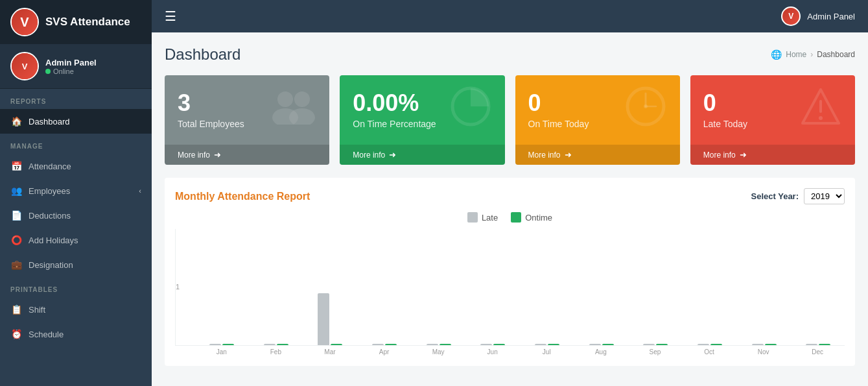  Describe the element at coordinates (703, 344) in the screenshot. I see `bar-late-oct` at that location.